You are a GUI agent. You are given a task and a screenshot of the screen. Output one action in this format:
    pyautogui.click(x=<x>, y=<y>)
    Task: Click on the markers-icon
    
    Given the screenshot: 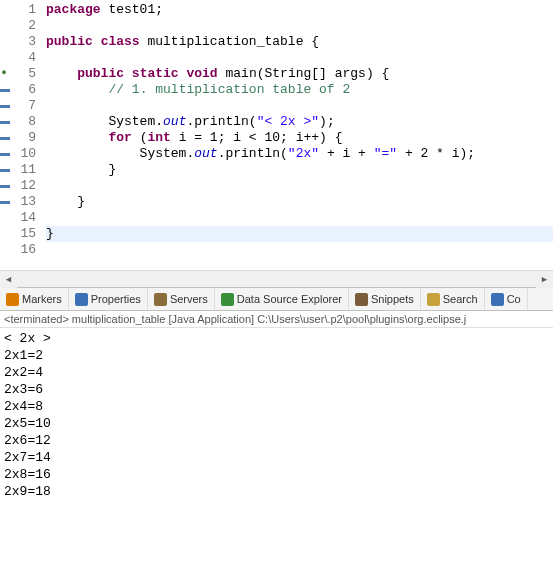 What is the action you would take?
    pyautogui.click(x=12, y=300)
    